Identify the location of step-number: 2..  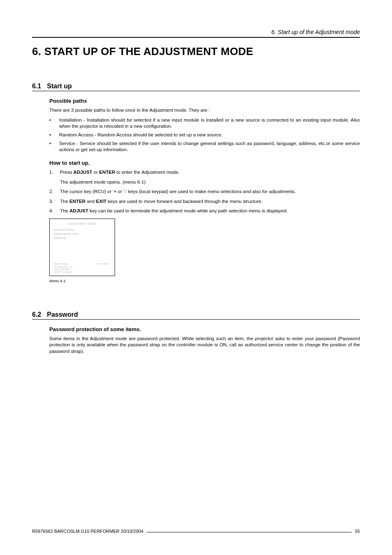
(53, 192).